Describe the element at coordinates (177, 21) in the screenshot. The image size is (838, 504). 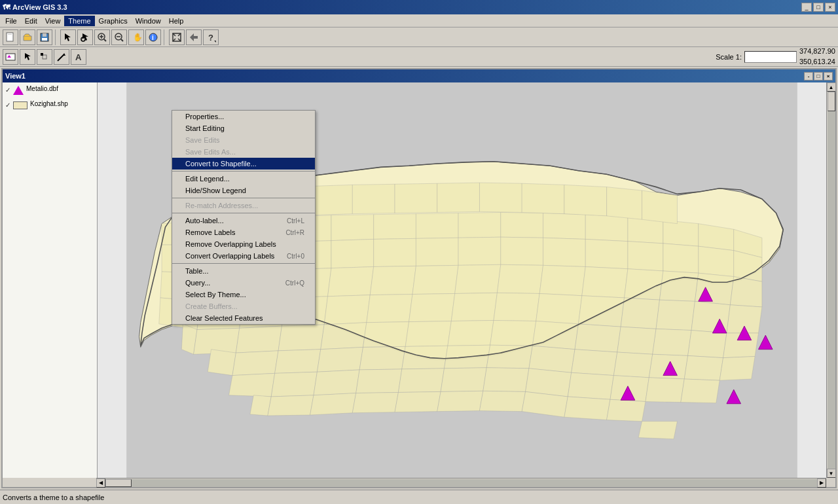
I see `menu-help: Help` at that location.